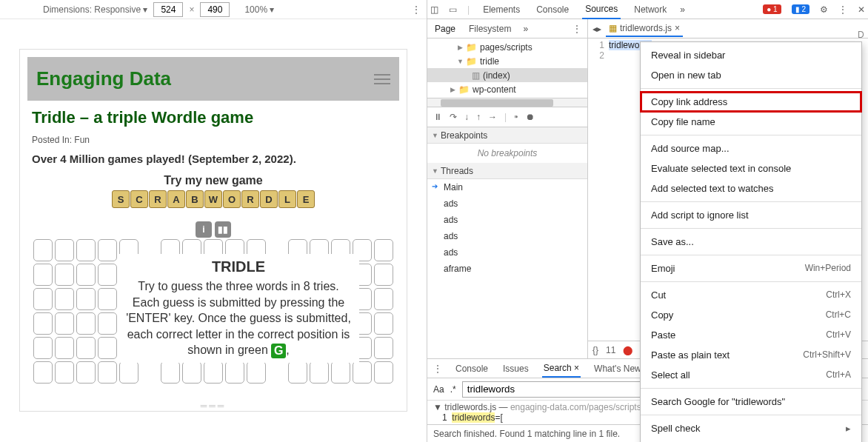  What do you see at coordinates (213, 199) in the screenshot?
I see `scrabwordle-tiles: SCRABWORDLE` at bounding box center [213, 199].